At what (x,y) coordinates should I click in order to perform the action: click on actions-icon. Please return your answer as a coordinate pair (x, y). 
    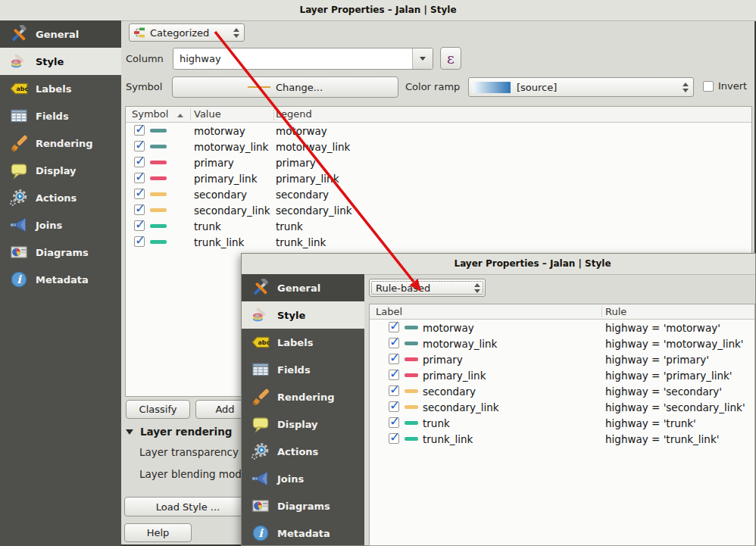
    Looking at the image, I should click on (19, 198).